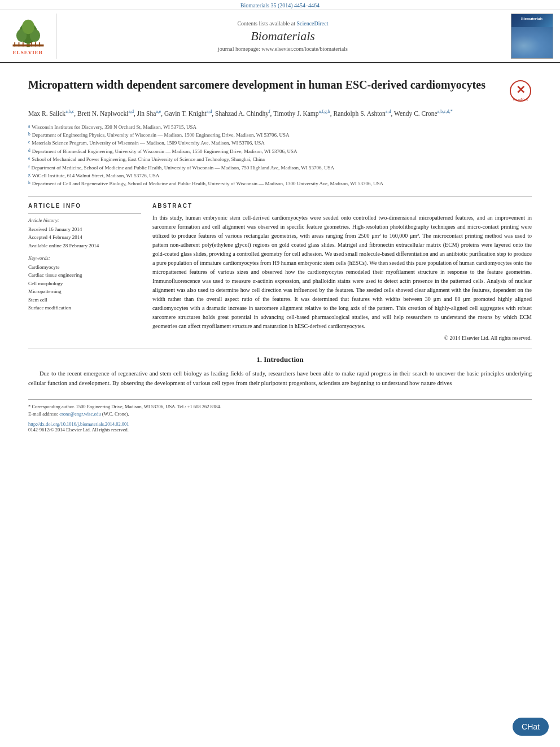 This screenshot has width=560, height=747. I want to click on keyword-2: Cardiac tissue engineering, so click(85, 275).